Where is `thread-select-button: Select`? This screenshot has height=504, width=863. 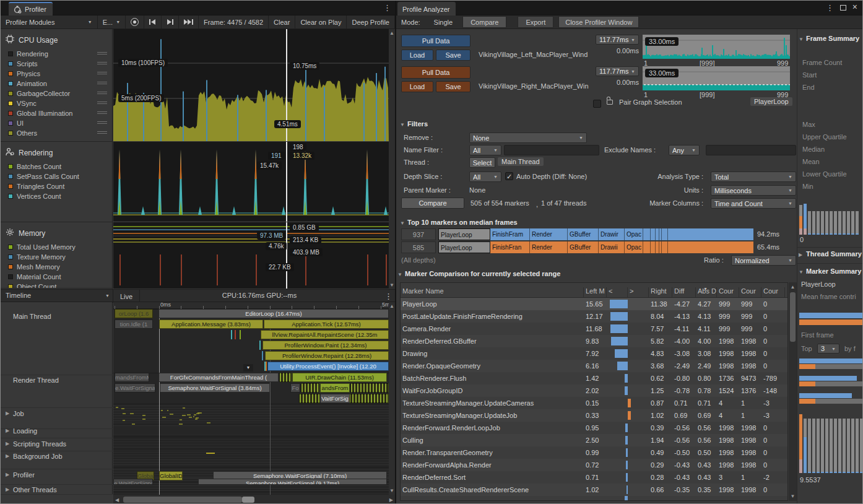
thread-select-button: Select is located at coordinates (482, 162).